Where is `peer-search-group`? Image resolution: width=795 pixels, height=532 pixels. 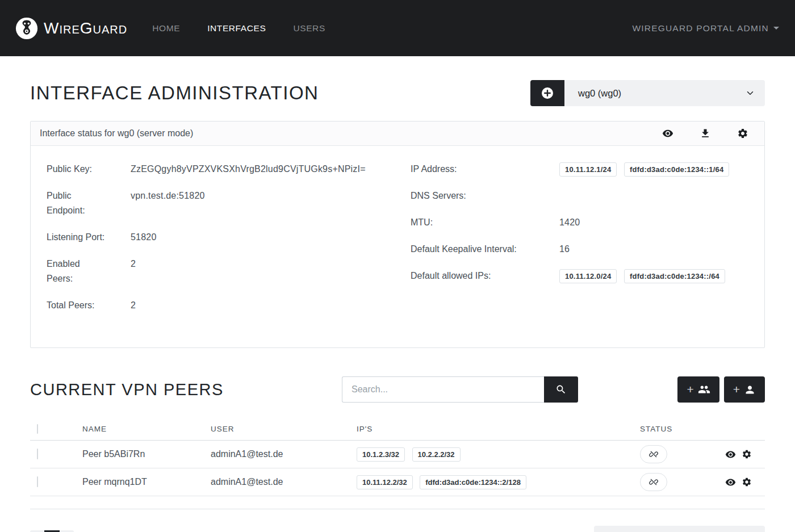
peer-search-group is located at coordinates (460, 389).